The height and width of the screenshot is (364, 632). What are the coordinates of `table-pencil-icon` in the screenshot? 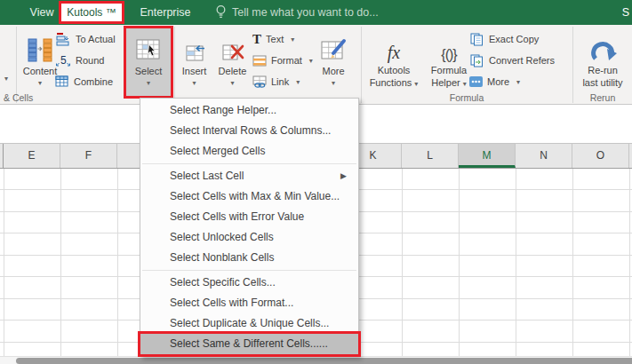 It's located at (333, 47).